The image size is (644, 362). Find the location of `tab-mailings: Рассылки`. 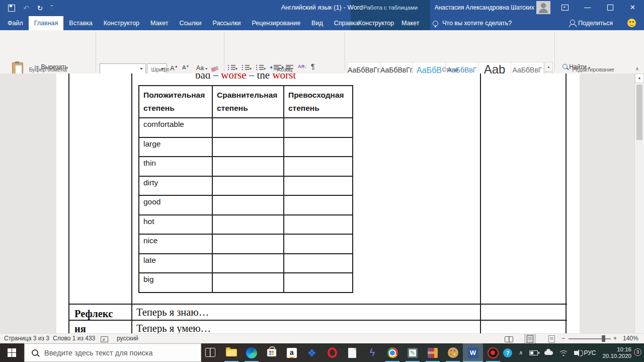

tab-mailings: Рассылки is located at coordinates (226, 23).